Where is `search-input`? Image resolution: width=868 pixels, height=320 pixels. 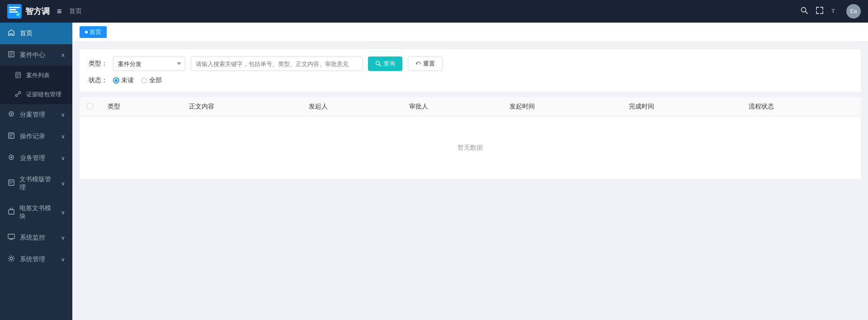 search-input is located at coordinates (277, 64).